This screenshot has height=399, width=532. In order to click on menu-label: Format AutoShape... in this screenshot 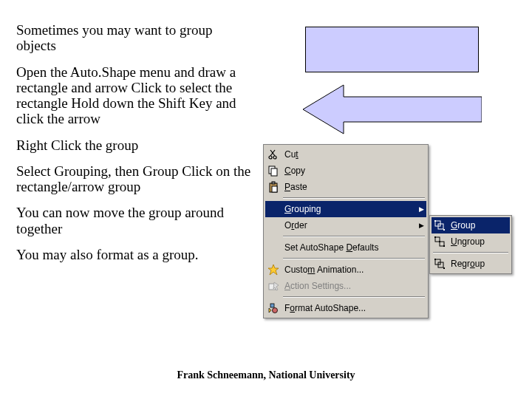, I will do `click(354, 308)`.